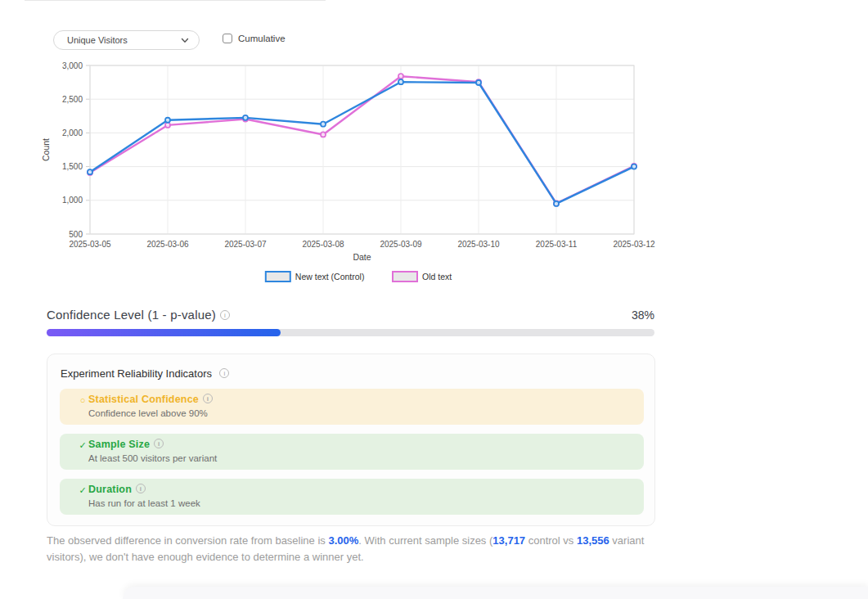 The width and height of the screenshot is (868, 599). What do you see at coordinates (245, 244) in the screenshot?
I see `x-tick-label: 2025-03-07` at bounding box center [245, 244].